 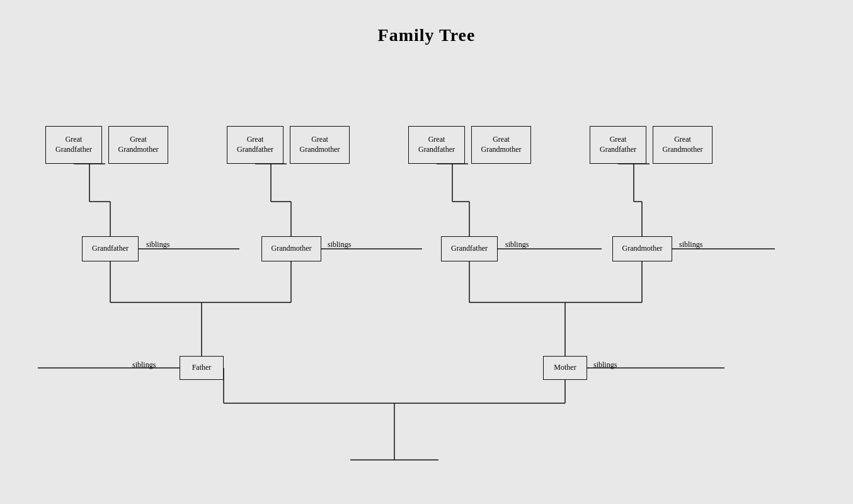 What do you see at coordinates (605, 365) in the screenshot?
I see `mother-siblings-label: siblings` at bounding box center [605, 365].